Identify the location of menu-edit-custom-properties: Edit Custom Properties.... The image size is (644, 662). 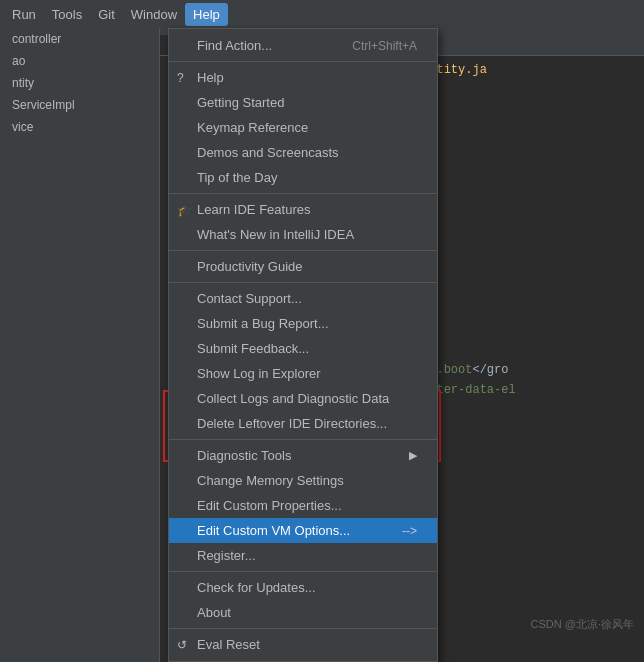
(303, 506).